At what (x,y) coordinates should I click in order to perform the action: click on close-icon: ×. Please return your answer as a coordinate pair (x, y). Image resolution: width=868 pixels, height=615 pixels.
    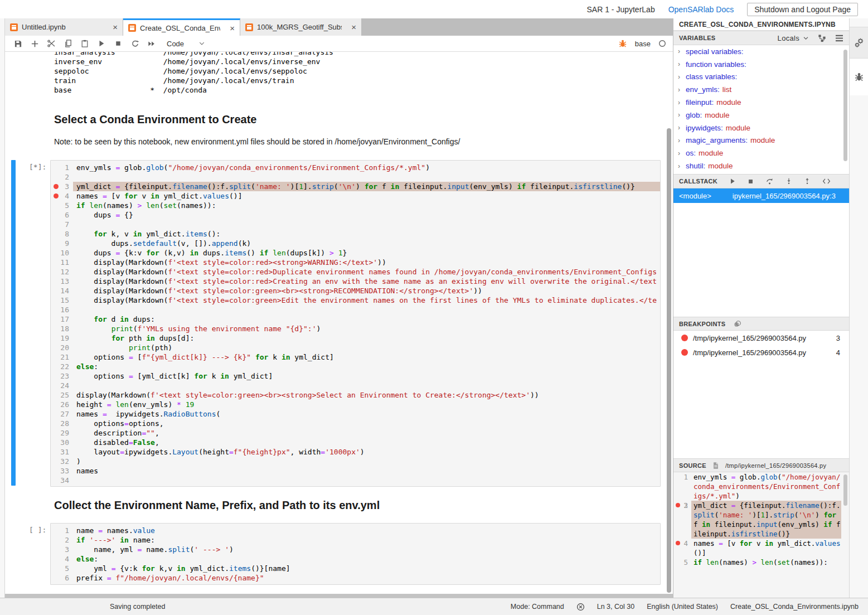
    Looking at the image, I should click on (351, 27).